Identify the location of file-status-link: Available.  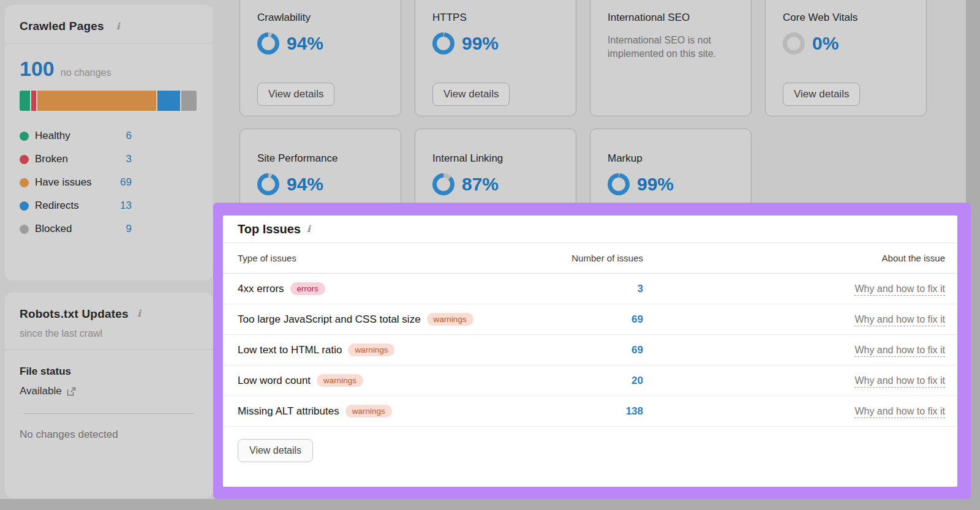
(109, 391).